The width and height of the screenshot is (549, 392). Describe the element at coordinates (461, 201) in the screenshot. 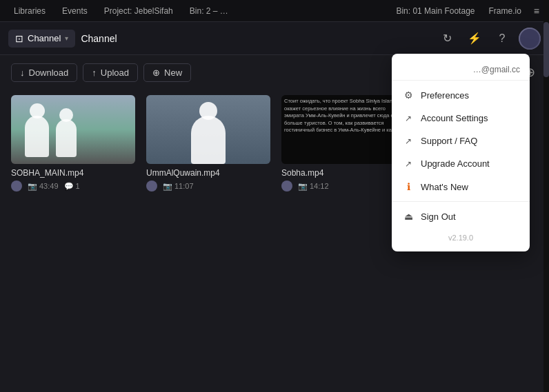

I see `dropdown-divider` at that location.